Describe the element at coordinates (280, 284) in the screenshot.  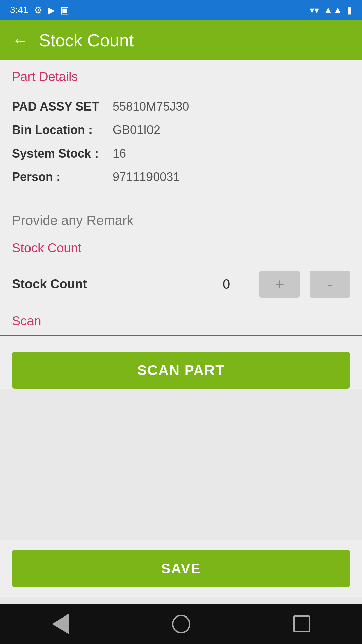
I see `increment-button: +` at that location.